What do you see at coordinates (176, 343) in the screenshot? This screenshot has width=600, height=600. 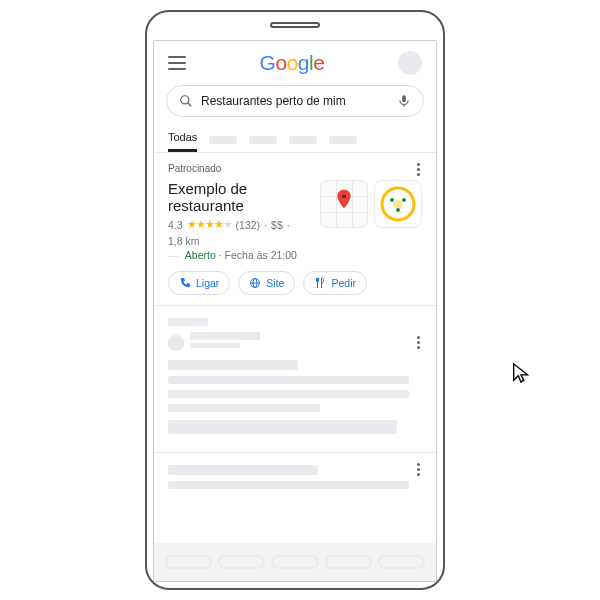 I see `favicon-placeholder` at bounding box center [176, 343].